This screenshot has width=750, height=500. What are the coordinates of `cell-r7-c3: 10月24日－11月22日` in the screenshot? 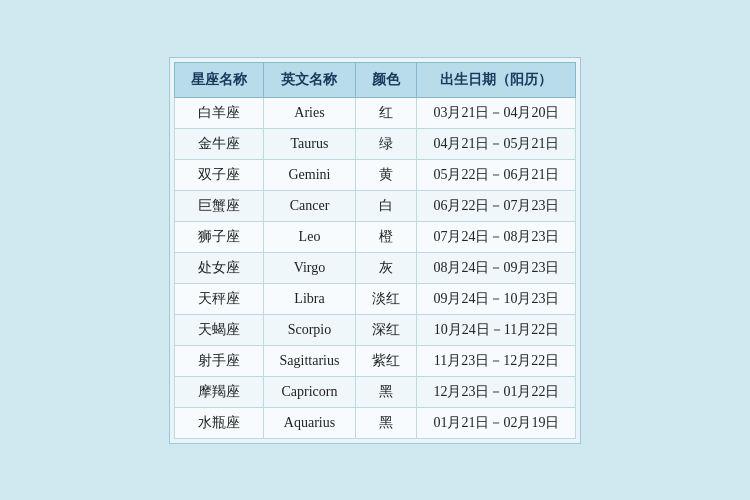 It's located at (496, 330).